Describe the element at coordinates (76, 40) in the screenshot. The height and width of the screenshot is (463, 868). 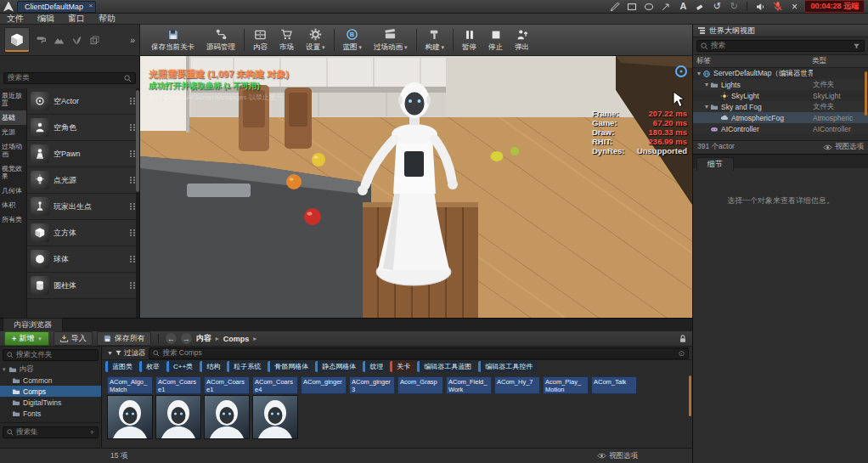
I see `foliage-mode-icon` at that location.